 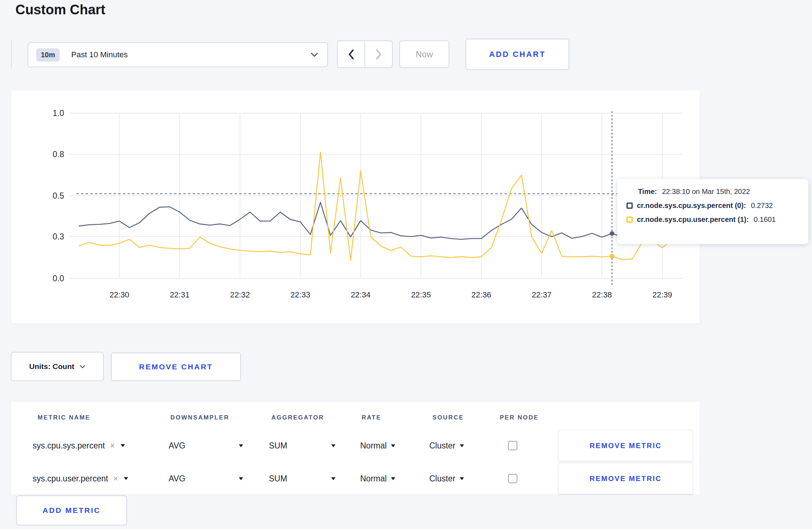 What do you see at coordinates (602, 295) in the screenshot?
I see `x-axis-tick-label: 22:38` at bounding box center [602, 295].